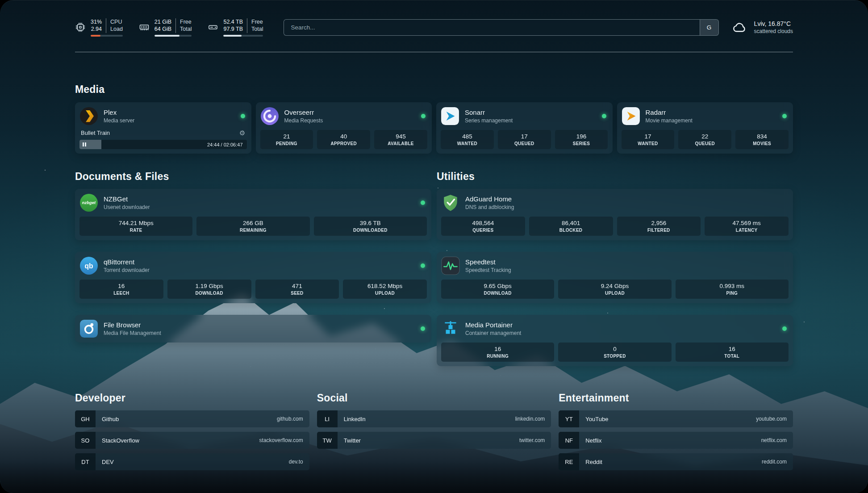 This screenshot has width=868, height=493. What do you see at coordinates (434, 440) in the screenshot?
I see `bookmark-twitter: TW Twitter twitter.com` at bounding box center [434, 440].